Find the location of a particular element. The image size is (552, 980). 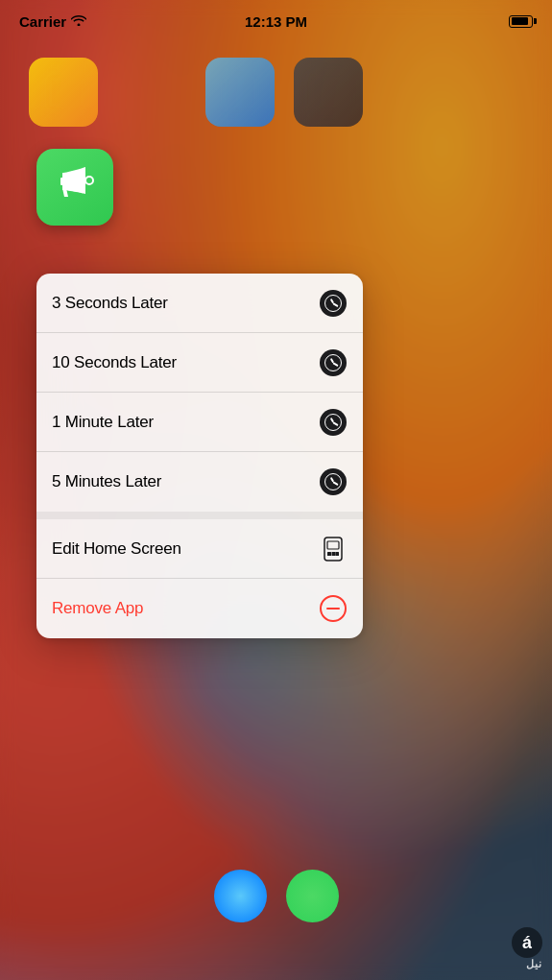

carrier-label: Carrier is located at coordinates (53, 21).